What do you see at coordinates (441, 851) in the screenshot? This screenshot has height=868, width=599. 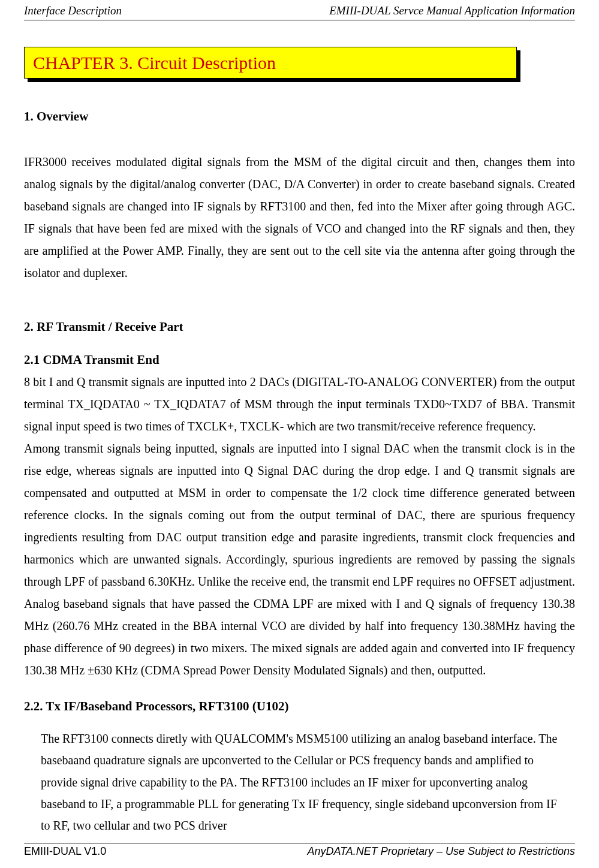 I see `footer-right: AnyDATA.NET Proprietary – Use Subject to…` at bounding box center [441, 851].